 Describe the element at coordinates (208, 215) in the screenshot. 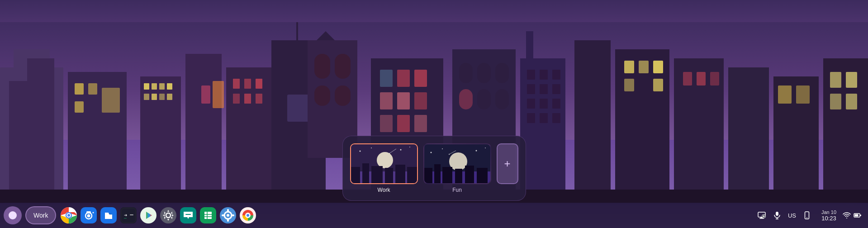

I see `sheets-app-icon` at that location.